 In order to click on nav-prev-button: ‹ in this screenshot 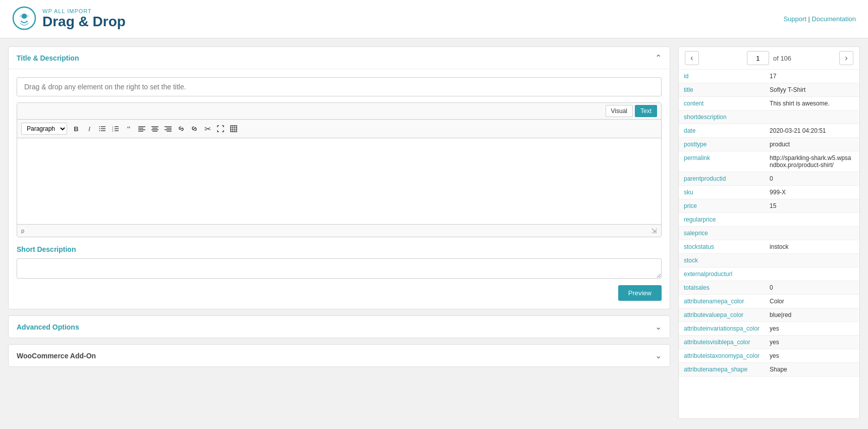, I will do `click(692, 58)`.